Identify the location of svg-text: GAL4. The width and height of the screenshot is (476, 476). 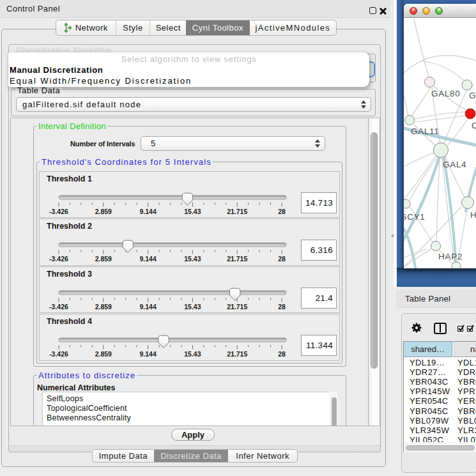
(455, 165).